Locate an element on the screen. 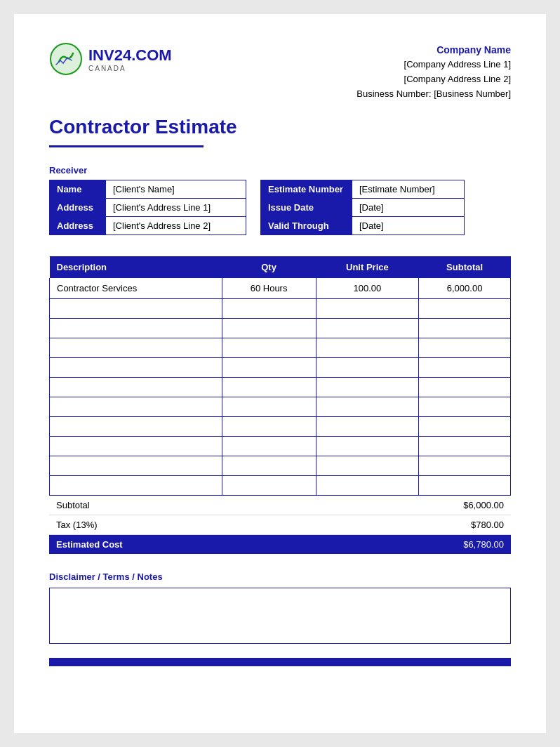  document-title: Contractor Estimate is located at coordinates (280, 127).